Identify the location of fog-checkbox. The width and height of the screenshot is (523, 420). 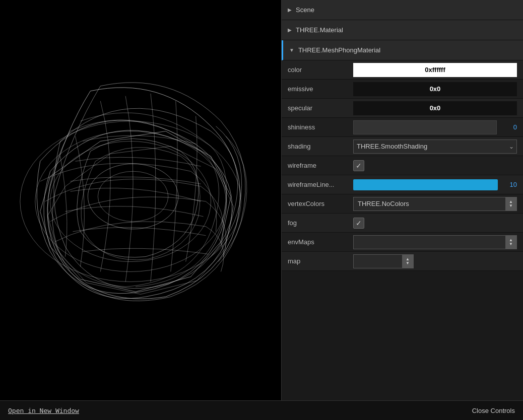
(359, 223).